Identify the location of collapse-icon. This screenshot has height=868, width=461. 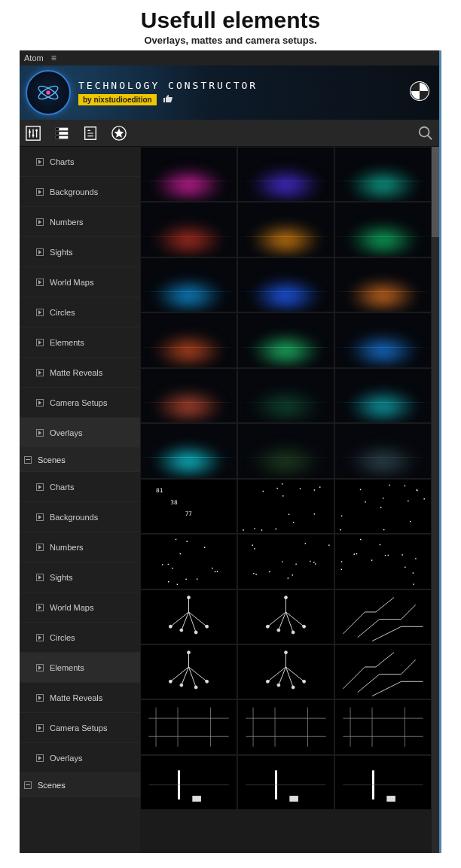
(28, 460).